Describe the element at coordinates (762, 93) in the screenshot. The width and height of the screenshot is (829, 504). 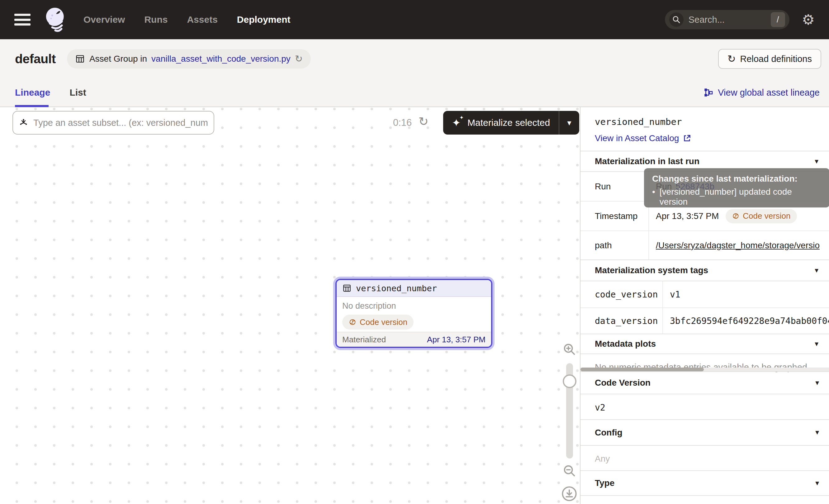
I see `view-global-asset-lineage-link: View global asset lineage` at that location.